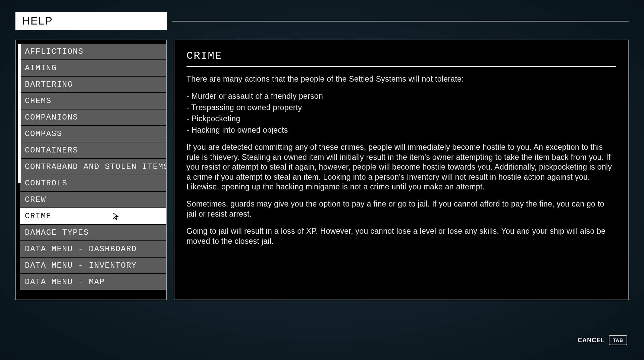 This screenshot has width=644, height=360. Describe the element at coordinates (94, 249) in the screenshot. I see `topic-item: DATA MENU - DASHBOARD` at that location.